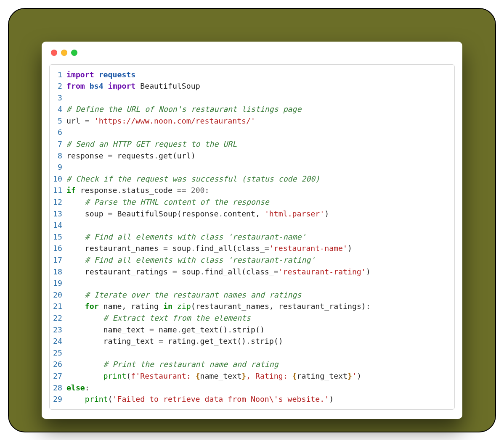  What do you see at coordinates (74, 53) in the screenshot?
I see `maximize-icon` at bounding box center [74, 53].